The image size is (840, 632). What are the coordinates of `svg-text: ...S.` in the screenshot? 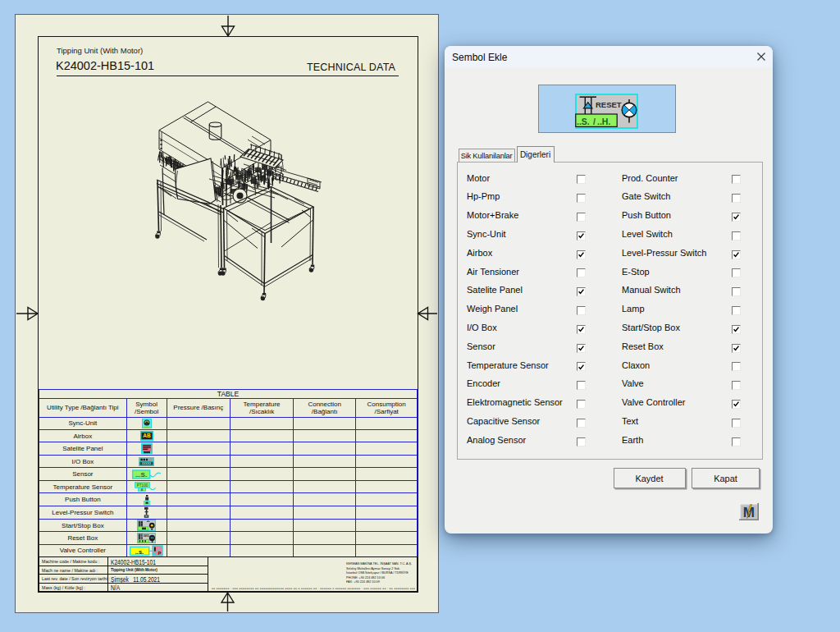 It's located at (141, 474).